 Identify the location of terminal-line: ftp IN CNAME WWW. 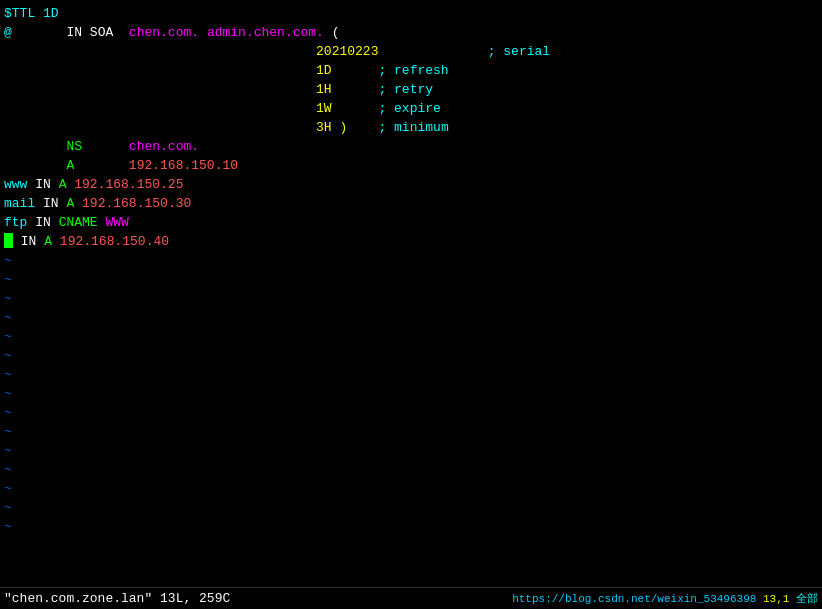
(411, 222).